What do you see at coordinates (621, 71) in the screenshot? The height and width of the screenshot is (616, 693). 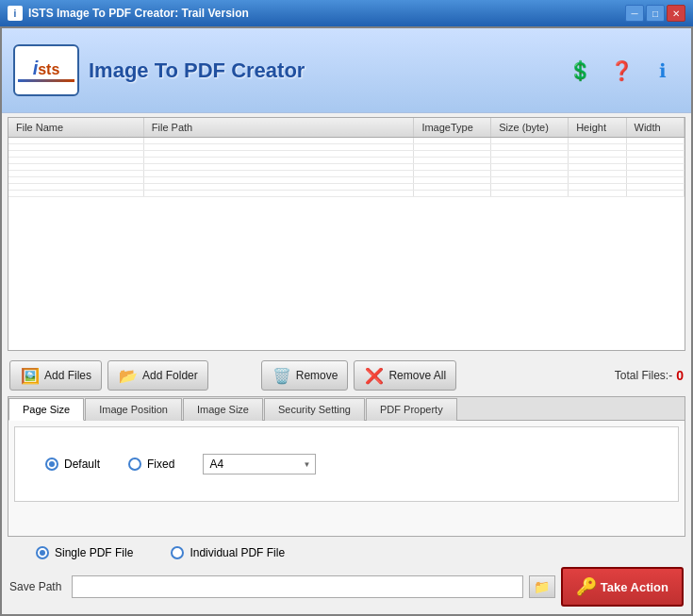 I see `header-icons: 💲 ❓ ℹ` at bounding box center [621, 71].